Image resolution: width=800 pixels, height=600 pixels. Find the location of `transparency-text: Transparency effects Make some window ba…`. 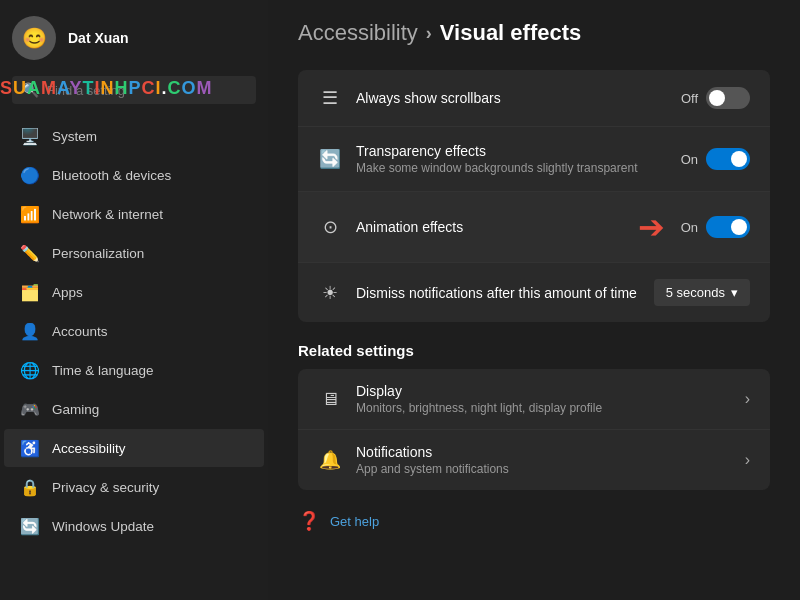

transparency-text: Transparency effects Make some window ba… is located at coordinates (512, 159).